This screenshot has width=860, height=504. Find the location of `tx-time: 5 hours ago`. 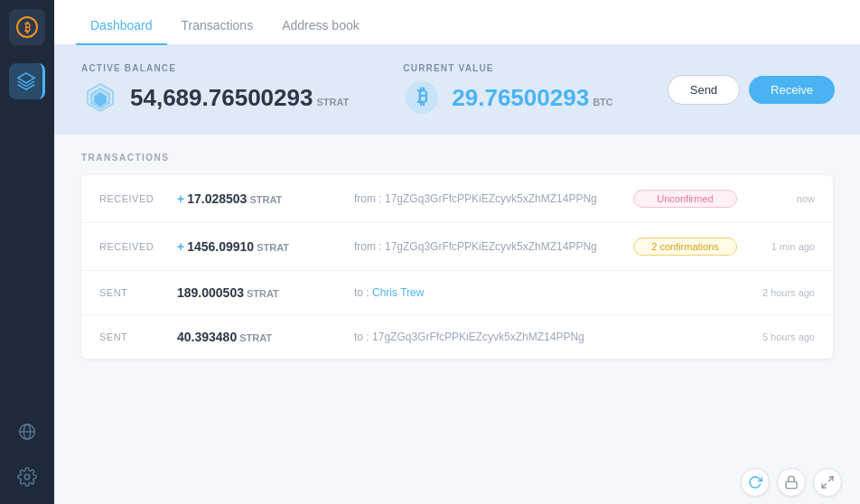

tx-time: 5 hours ago is located at coordinates (783, 337).